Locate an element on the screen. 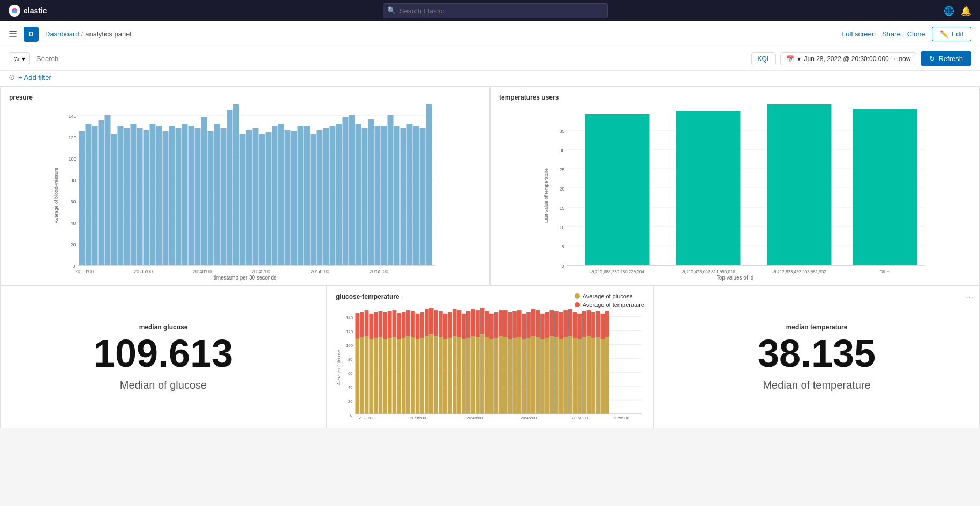 Image resolution: width=980 pixels, height=506 pixels. share-button: Share is located at coordinates (891, 34).